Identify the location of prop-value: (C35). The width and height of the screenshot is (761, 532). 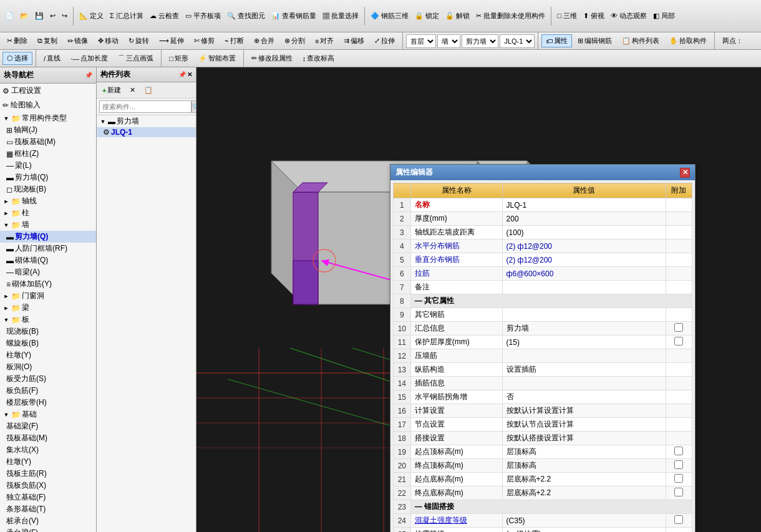
(584, 521).